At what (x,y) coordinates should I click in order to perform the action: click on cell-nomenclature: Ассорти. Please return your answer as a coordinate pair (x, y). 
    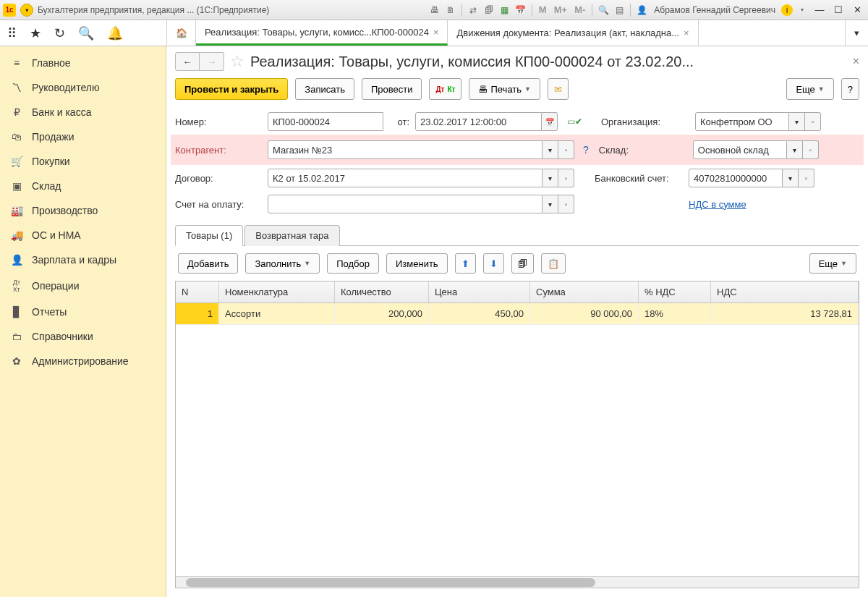
    Looking at the image, I should click on (277, 314).